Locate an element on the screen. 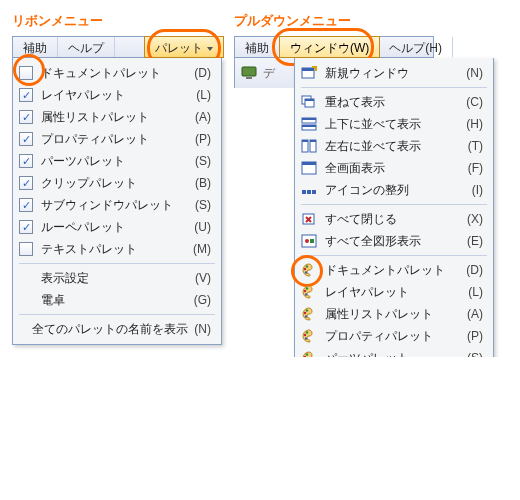 Image resolution: width=520 pixels, height=500 pixels. menu-item-accel: (H) is located at coordinates (474, 124).